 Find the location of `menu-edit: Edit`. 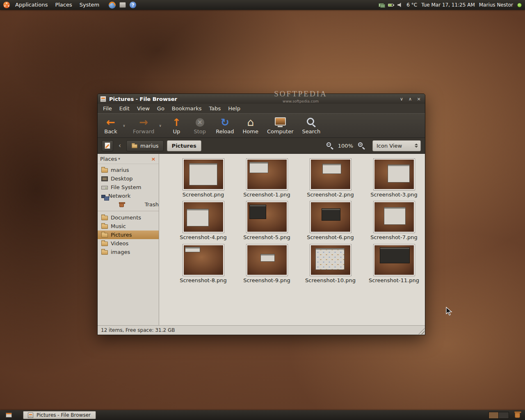

menu-edit: Edit is located at coordinates (125, 108).